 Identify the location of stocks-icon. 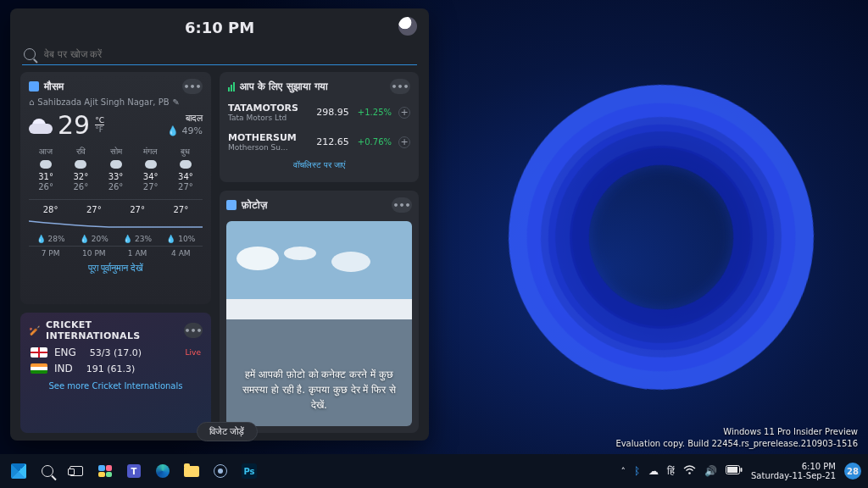
(231, 86).